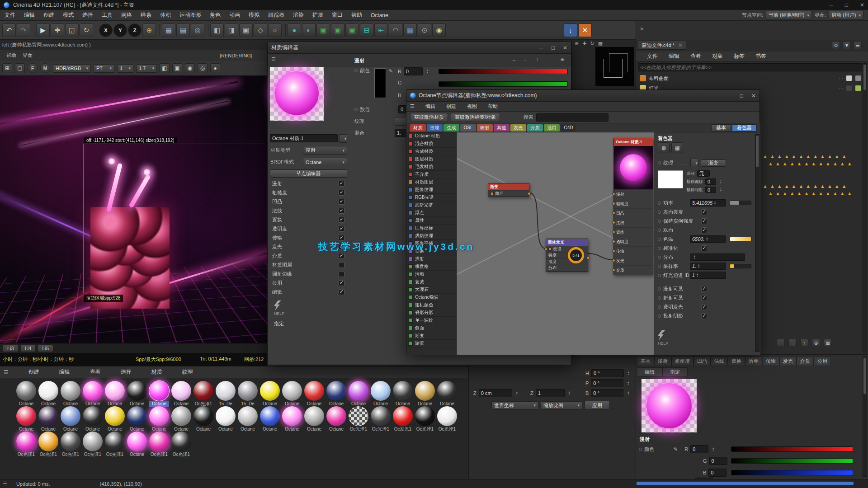 This screenshot has height=488, width=868. What do you see at coordinates (789, 15) in the screenshot?
I see `node-space-dropdown: 当前 (标准/物理)` at bounding box center [789, 15].